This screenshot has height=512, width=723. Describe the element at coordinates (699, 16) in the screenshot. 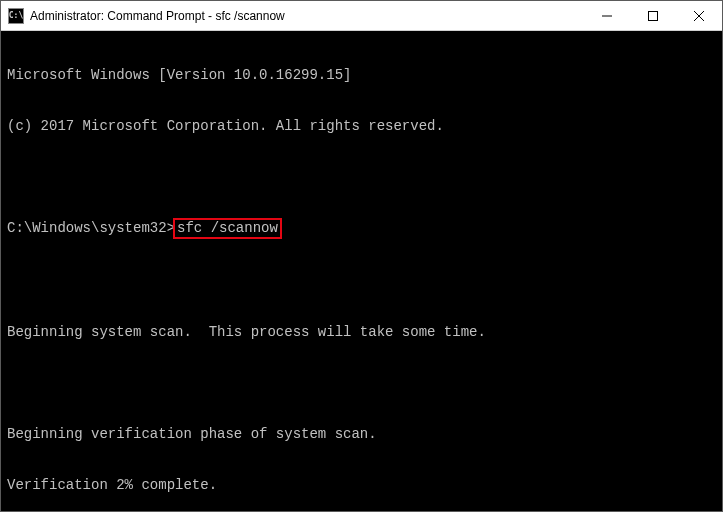

I see `close-button` at that location.